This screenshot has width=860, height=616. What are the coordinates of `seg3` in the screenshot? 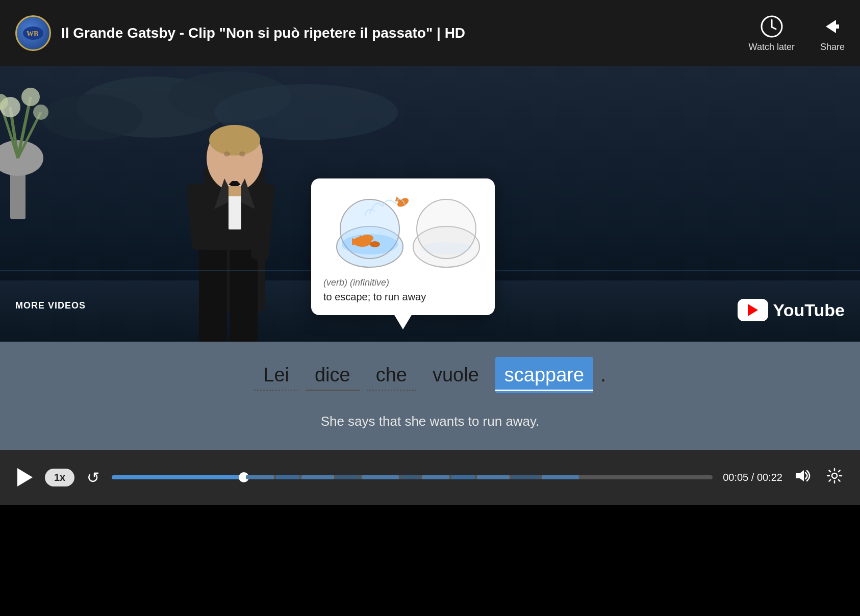 It's located at (318, 477).